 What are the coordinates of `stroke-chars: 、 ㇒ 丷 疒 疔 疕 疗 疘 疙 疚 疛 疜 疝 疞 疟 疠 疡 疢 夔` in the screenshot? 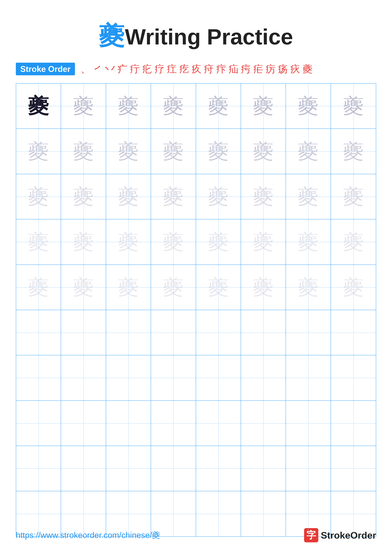 It's located at (197, 69).